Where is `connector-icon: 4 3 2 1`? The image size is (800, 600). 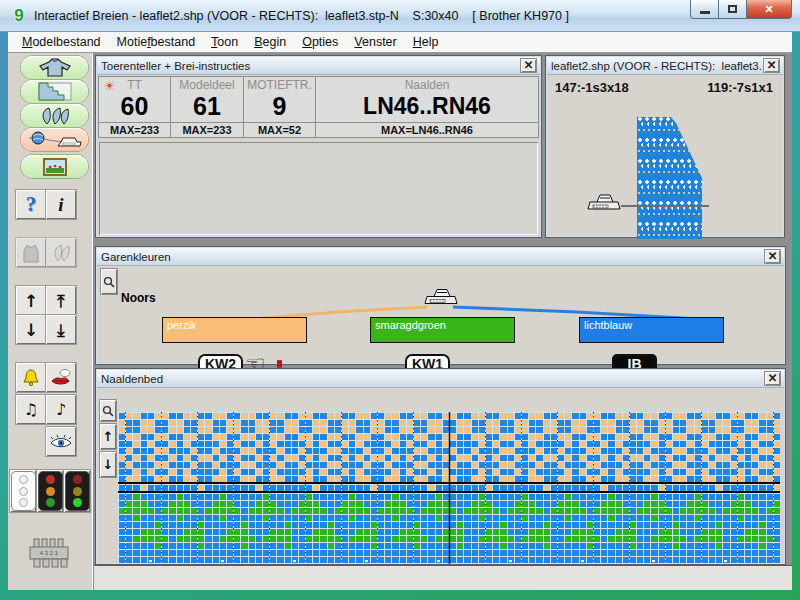 connector-icon: 4 3 2 1 is located at coordinates (49, 555).